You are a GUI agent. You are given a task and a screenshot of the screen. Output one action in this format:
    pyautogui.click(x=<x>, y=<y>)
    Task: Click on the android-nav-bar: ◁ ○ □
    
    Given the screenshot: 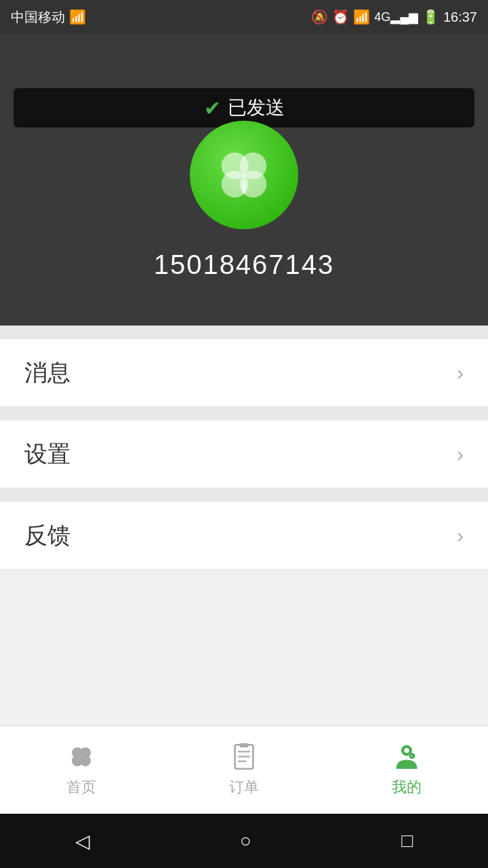 What is the action you would take?
    pyautogui.click(x=244, y=841)
    